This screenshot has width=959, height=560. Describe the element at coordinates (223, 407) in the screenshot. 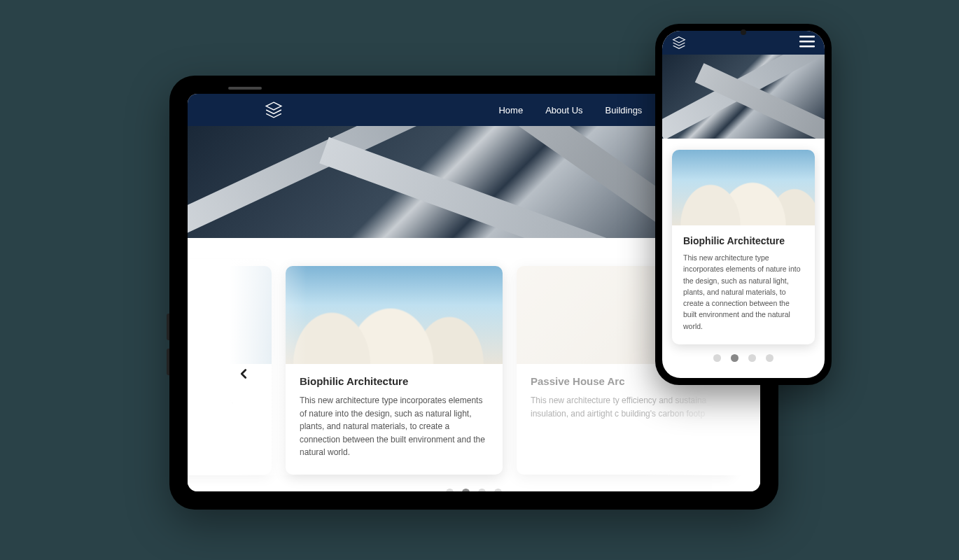

I see `card-text: ites technology into IoT, and data analy…` at that location.